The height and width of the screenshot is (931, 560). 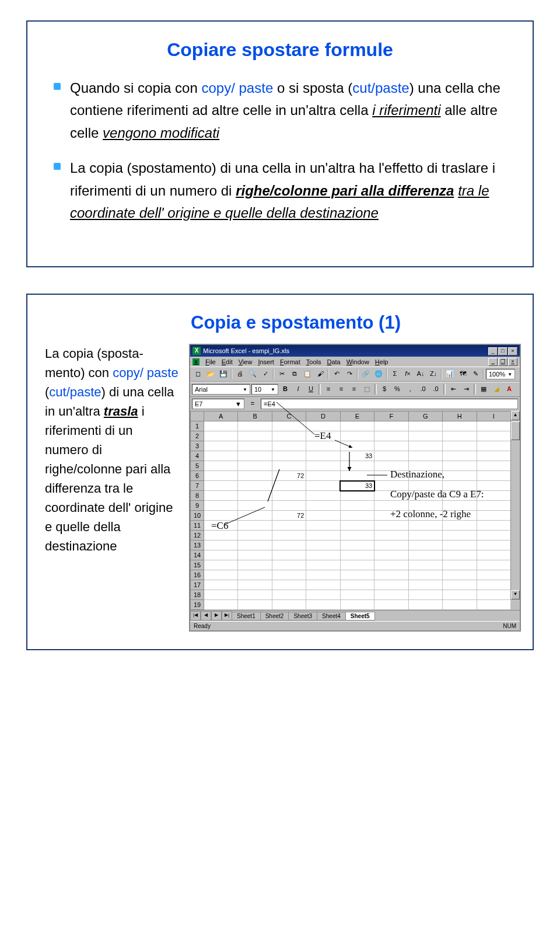 What do you see at coordinates (246, 362) in the screenshot?
I see `menu-view: View` at bounding box center [246, 362].